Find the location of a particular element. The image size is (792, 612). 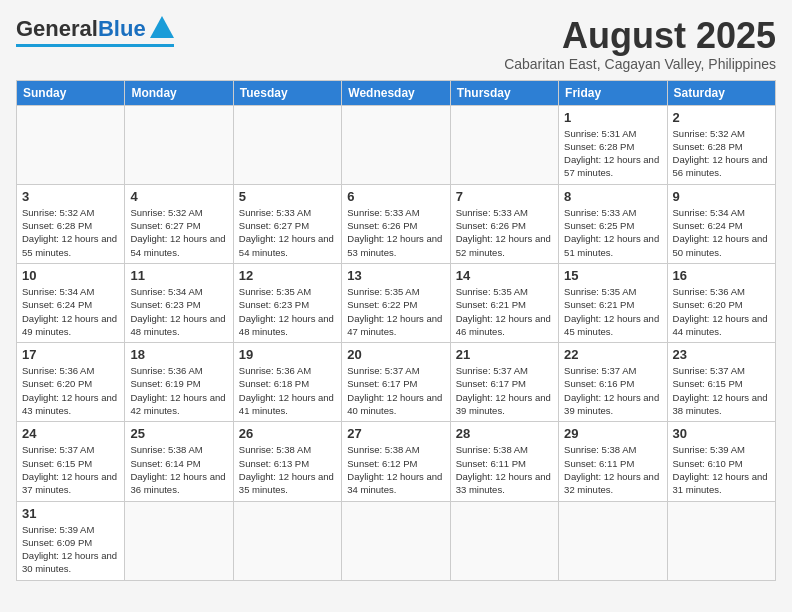

day-header-saturday: Saturday is located at coordinates (721, 92).